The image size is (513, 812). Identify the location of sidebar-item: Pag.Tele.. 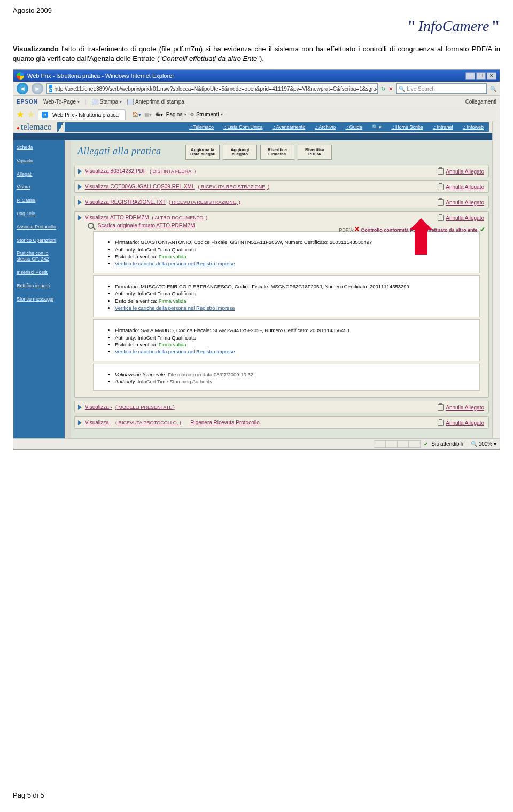
(40, 214).